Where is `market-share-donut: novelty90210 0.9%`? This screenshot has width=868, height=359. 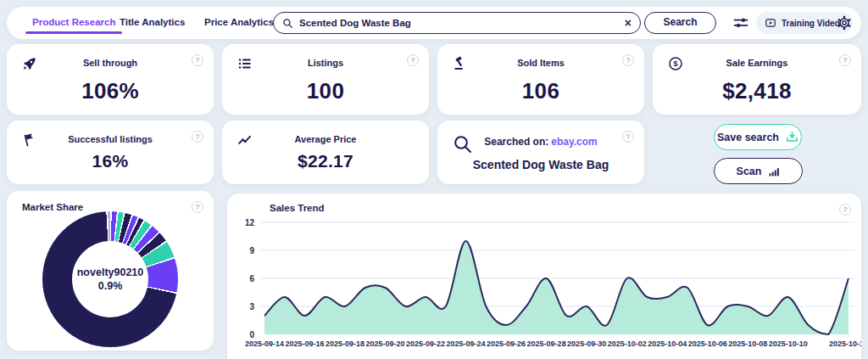 market-share-donut: novelty90210 0.9% is located at coordinates (110, 279).